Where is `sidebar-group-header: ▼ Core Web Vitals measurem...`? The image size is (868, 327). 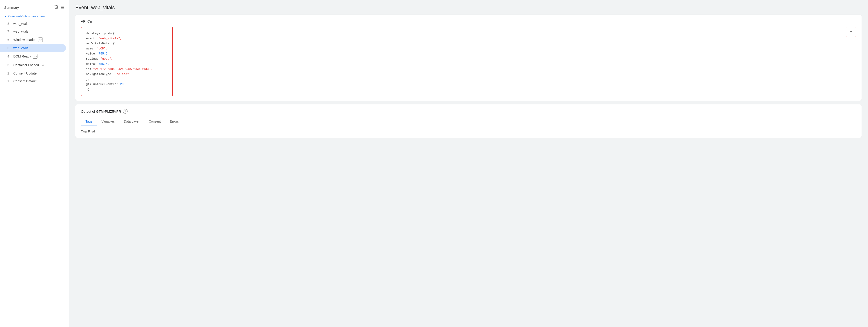
sidebar-group-header: ▼ Core Web Vitals measurem... is located at coordinates (34, 16).